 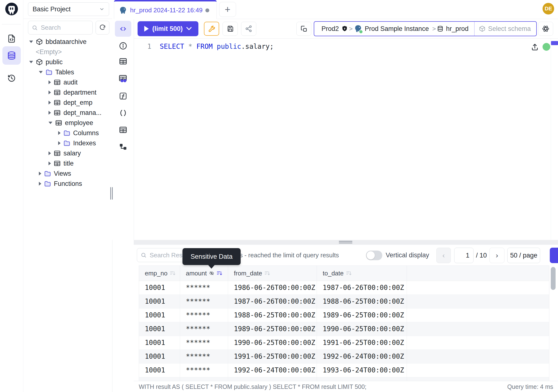 I want to click on column-header-emp_no: emp_no, so click(x=159, y=273).